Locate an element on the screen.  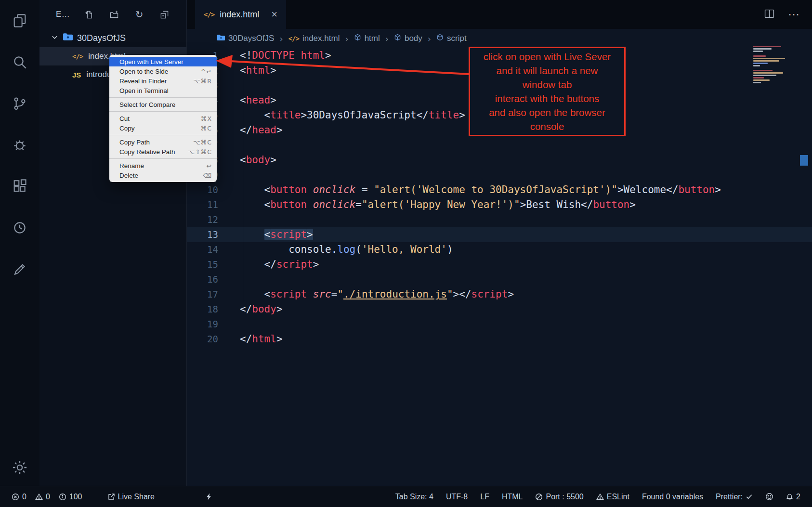
annotation-line: console is located at coordinates (547, 126).